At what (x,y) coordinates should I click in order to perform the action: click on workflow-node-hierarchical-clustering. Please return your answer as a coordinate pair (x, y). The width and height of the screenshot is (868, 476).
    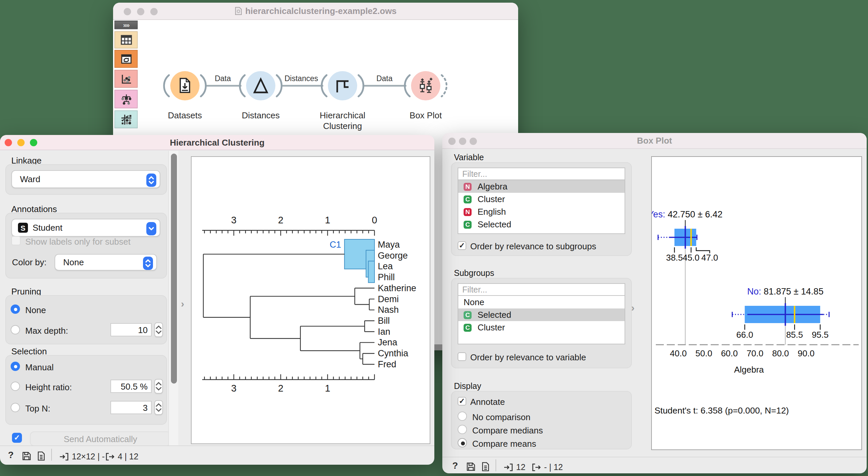
    Looking at the image, I should click on (342, 86).